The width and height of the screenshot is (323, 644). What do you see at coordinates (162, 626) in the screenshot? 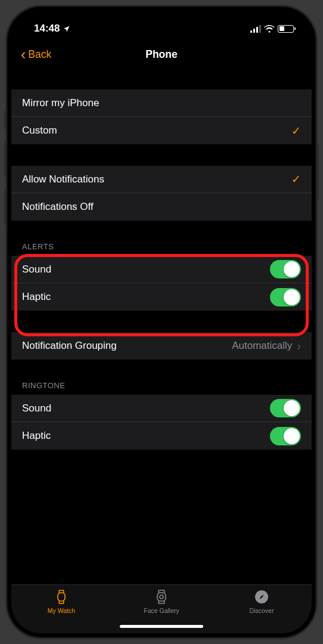
I see `home-indicator` at bounding box center [162, 626].